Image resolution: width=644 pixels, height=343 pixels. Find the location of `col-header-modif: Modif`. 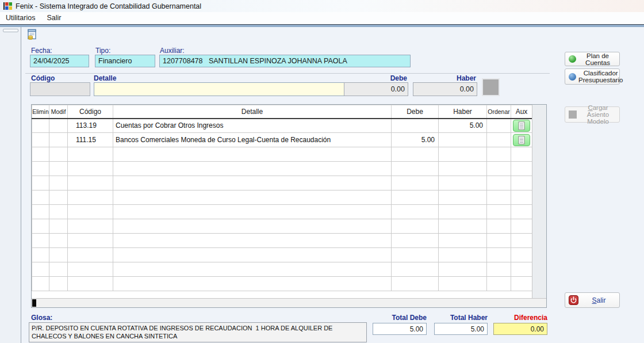

col-header-modif: Modif is located at coordinates (59, 112).